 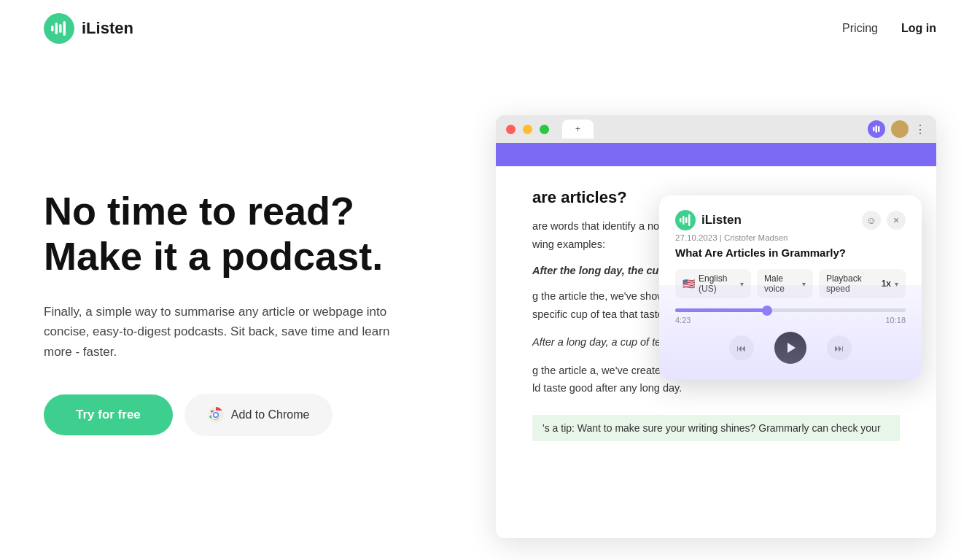 I want to click on logo-link: iListen, so click(x=89, y=28).